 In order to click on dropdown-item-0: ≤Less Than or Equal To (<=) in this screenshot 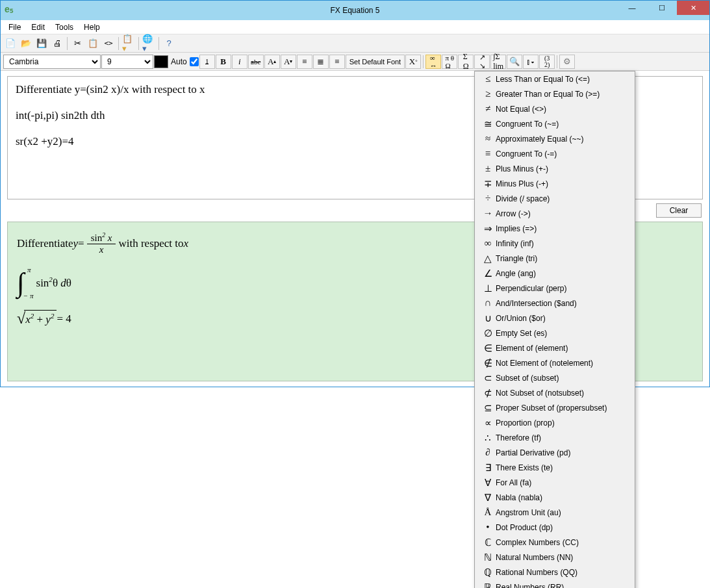, I will do `click(555, 79)`.